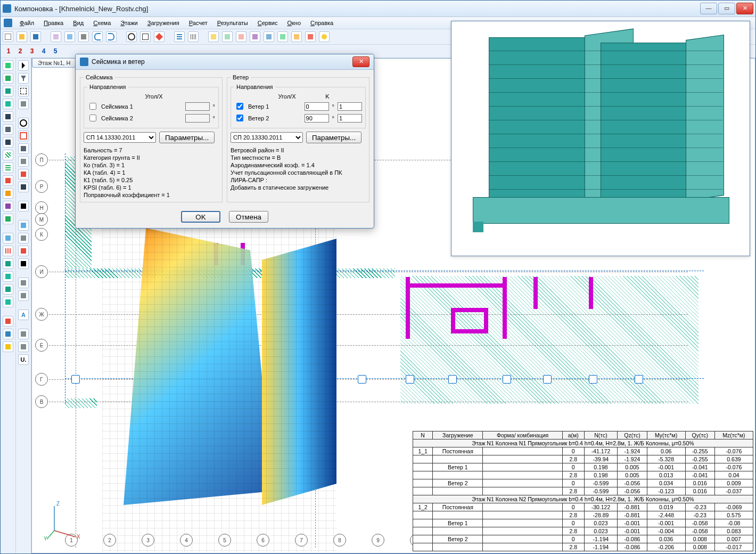 This screenshot has width=756, height=554. Describe the element at coordinates (249, 217) in the screenshot. I see `cancel-button: Отмена` at that location.